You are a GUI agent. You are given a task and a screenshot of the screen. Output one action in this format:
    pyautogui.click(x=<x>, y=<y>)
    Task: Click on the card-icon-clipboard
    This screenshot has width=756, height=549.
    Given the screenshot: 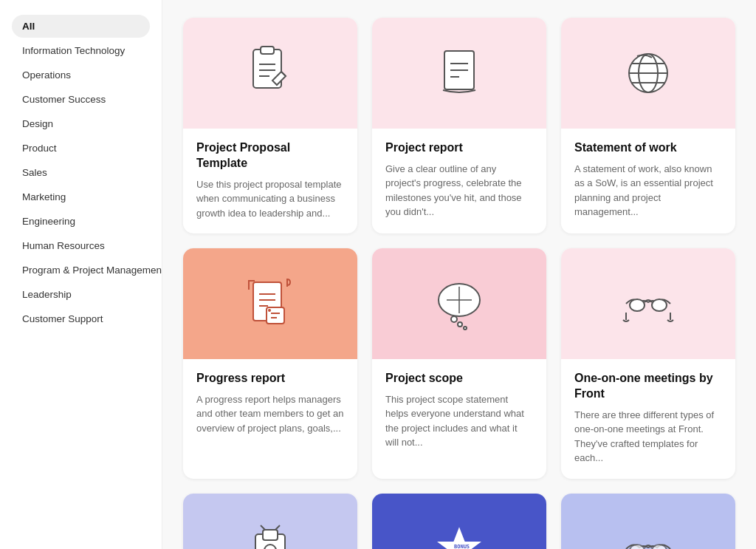 What is the action you would take?
    pyautogui.click(x=270, y=73)
    